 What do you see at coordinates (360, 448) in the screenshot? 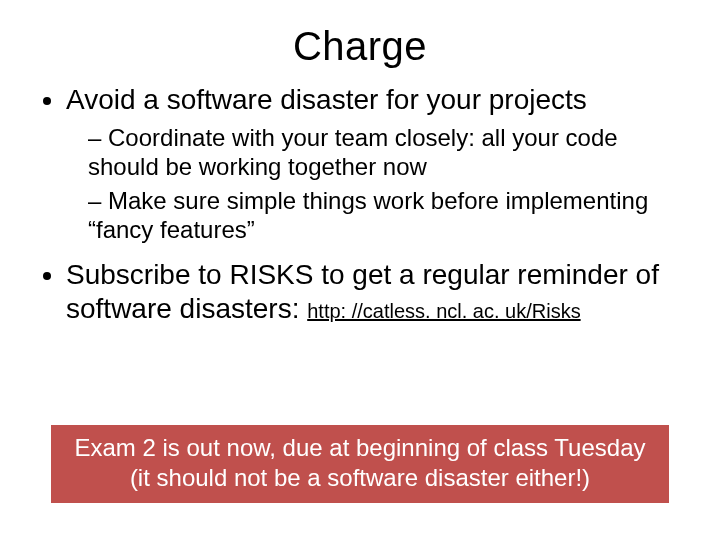
I see `callout-line-1: Exam 2 is out now, due at beginning of c…` at bounding box center [360, 448].